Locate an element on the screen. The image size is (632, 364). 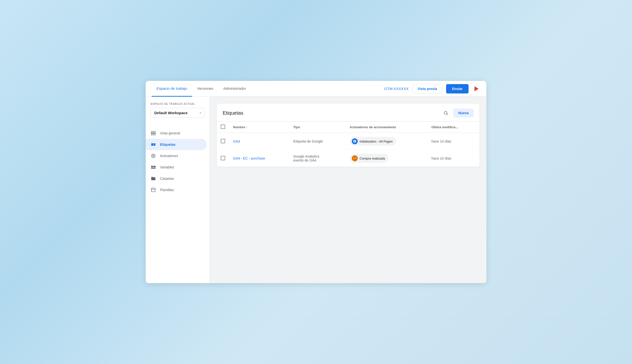
row1-modified: hace 14 días is located at coordinates (441, 141).